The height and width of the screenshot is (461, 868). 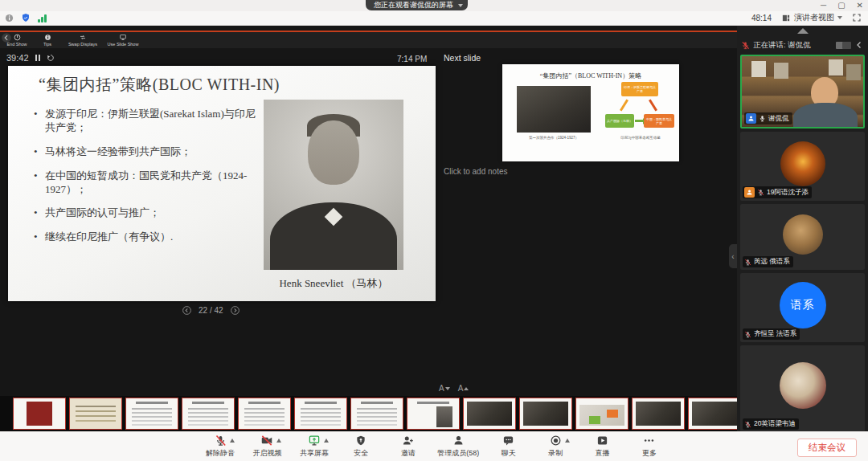 I want to click on use-slide-show-icon, so click(x=123, y=37).